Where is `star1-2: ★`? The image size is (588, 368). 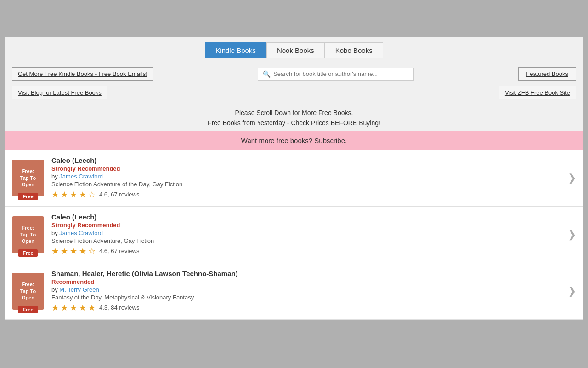
star1-2: ★ is located at coordinates (55, 308).